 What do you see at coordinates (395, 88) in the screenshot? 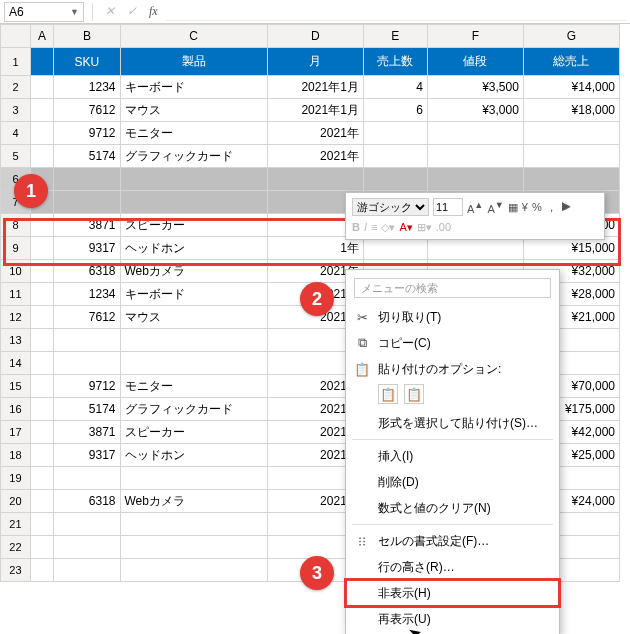
I see `cell: 4` at bounding box center [395, 88].